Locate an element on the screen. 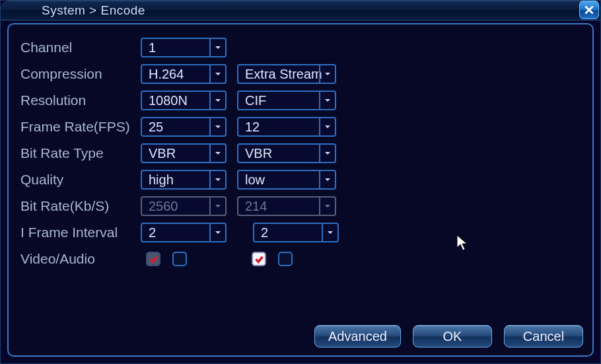 The height and width of the screenshot is (364, 601). select-iframe-main: 2 is located at coordinates (184, 233).